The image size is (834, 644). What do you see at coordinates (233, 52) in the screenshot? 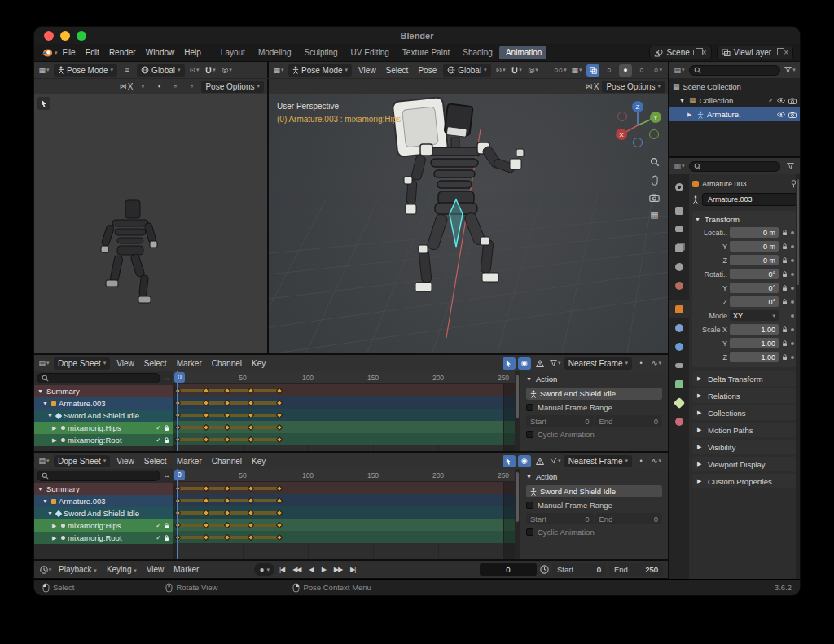
I see `tab-layout: Layout` at bounding box center [233, 52].